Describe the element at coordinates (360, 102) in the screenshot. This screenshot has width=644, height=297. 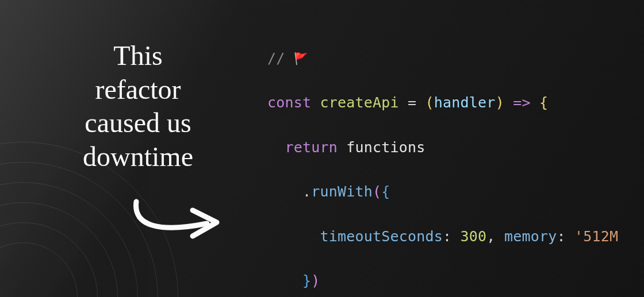
I see `identifier: createApi` at that location.